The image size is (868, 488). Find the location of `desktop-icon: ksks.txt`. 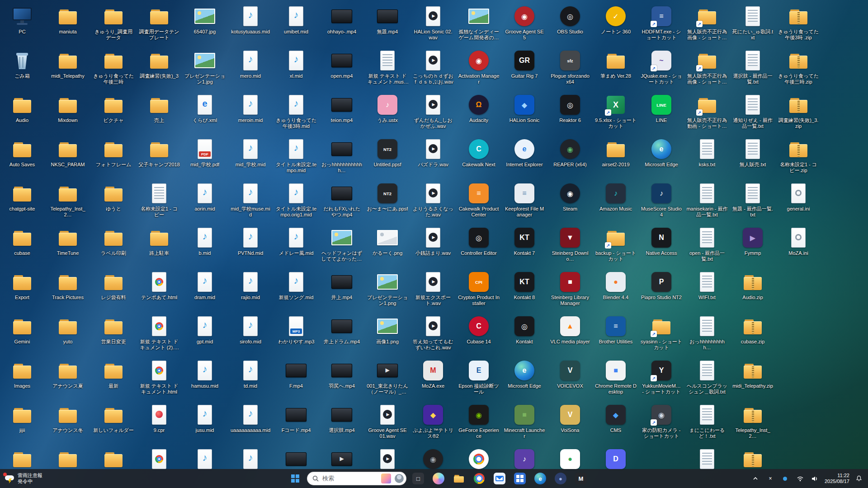

desktop-icon: ksks.txt is located at coordinates (707, 153).